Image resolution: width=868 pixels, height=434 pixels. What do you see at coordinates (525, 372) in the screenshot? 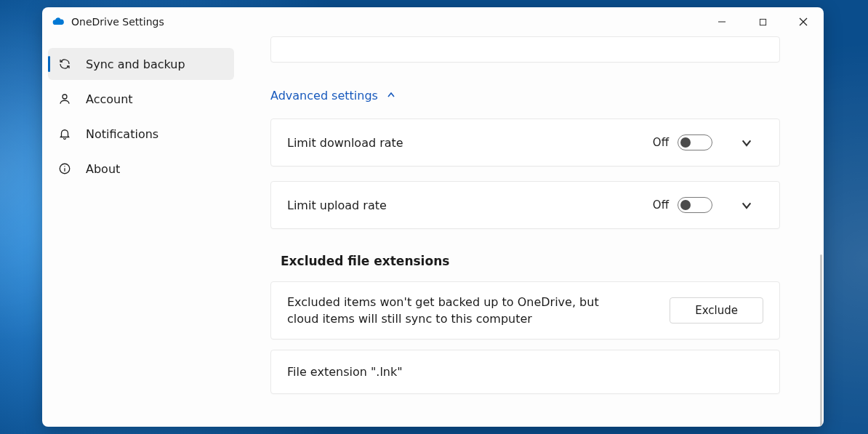
I see `file-extension-row: File extension ".lnk"` at bounding box center [525, 372].